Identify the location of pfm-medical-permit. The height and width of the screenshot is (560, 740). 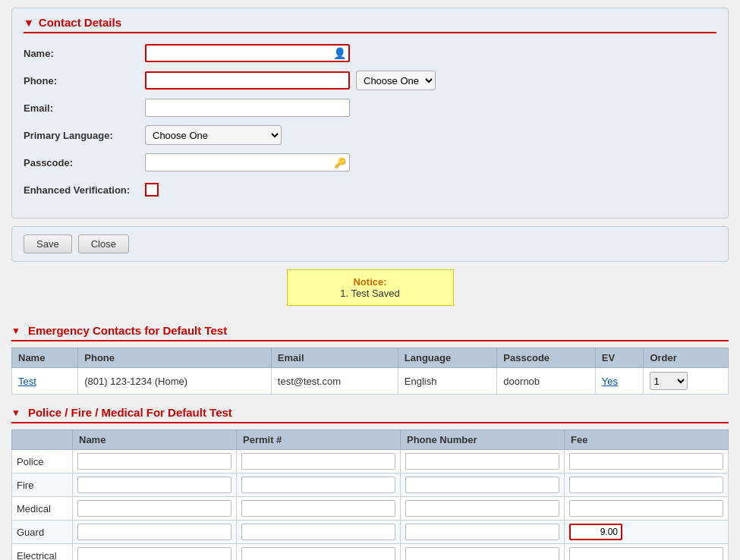
(319, 508).